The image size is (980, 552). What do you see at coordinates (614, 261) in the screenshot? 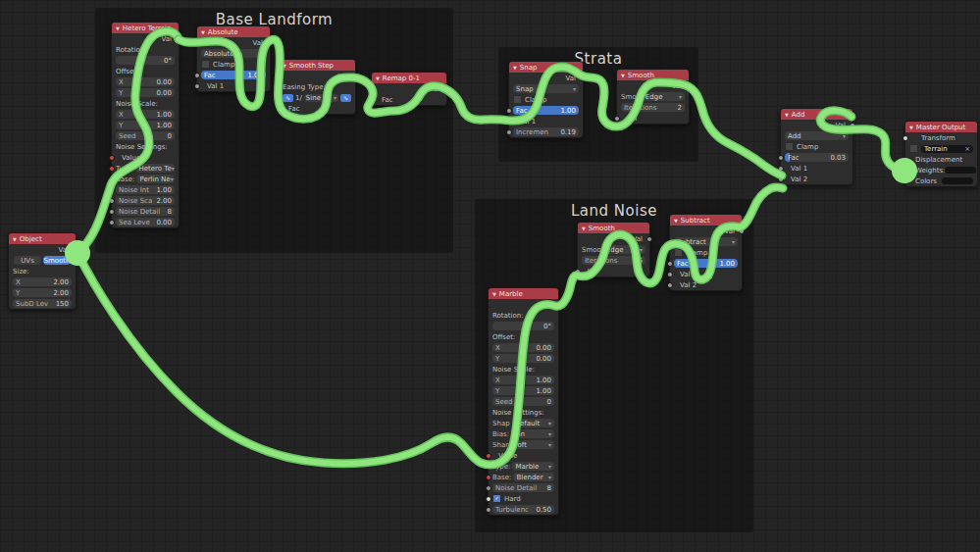
I see `iterations-field: Iterations6` at bounding box center [614, 261].